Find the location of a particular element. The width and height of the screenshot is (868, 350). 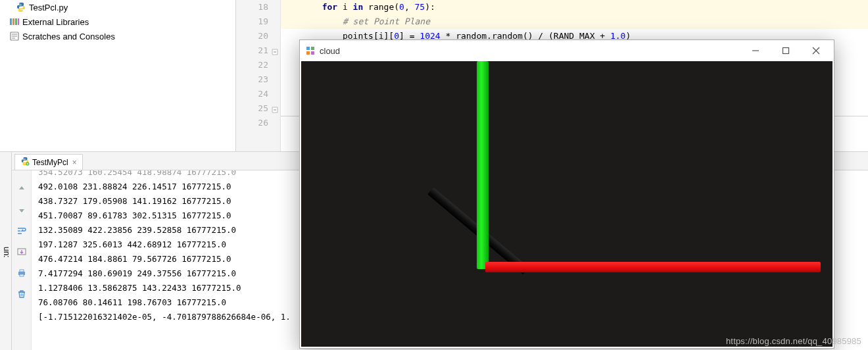

gutter-line: 19 is located at coordinates (258, 22).